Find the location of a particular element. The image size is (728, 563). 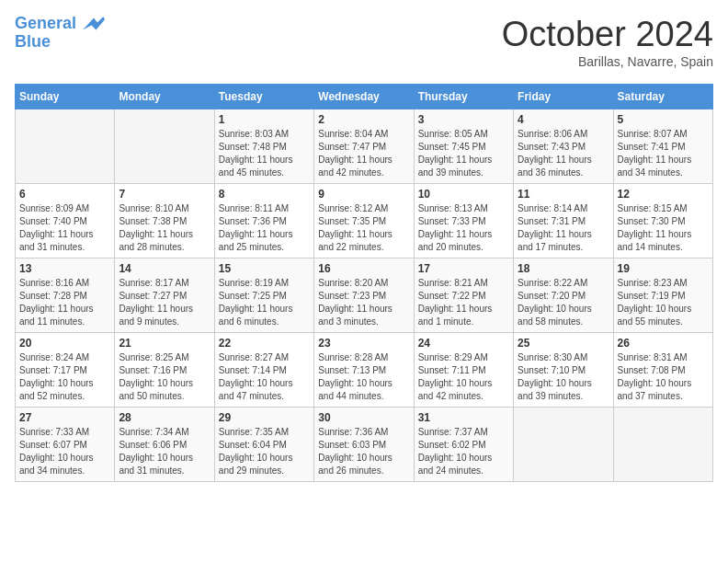

day-info: Sunrise: 8:22 AM Sunset: 7:20 PM Dayligh… is located at coordinates (563, 303).